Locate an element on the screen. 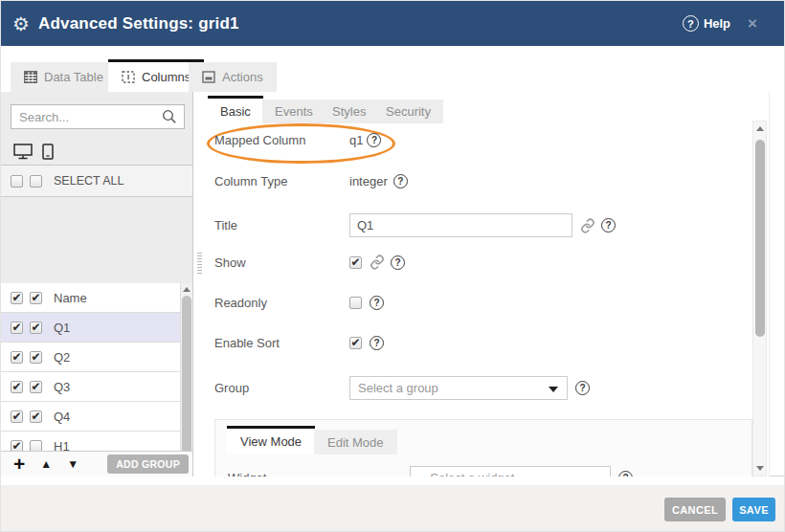 Image resolution: width=785 pixels, height=532 pixels. show-row: Show is located at coordinates (310, 262).